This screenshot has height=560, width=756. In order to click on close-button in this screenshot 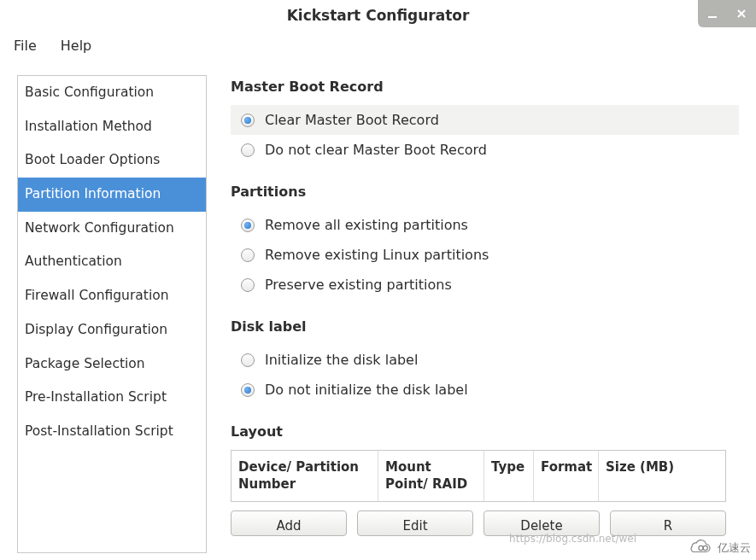, I will do `click(741, 14)`.